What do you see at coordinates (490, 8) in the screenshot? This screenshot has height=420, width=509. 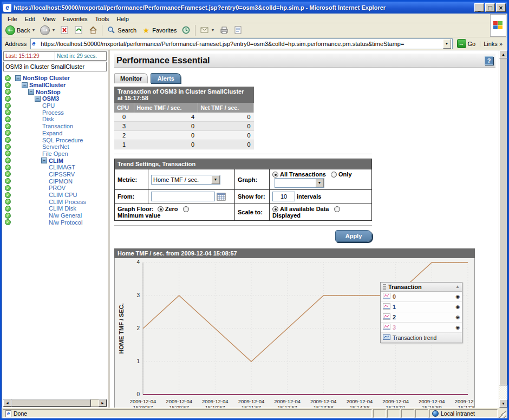 I see `maximize-button: □` at bounding box center [490, 8].